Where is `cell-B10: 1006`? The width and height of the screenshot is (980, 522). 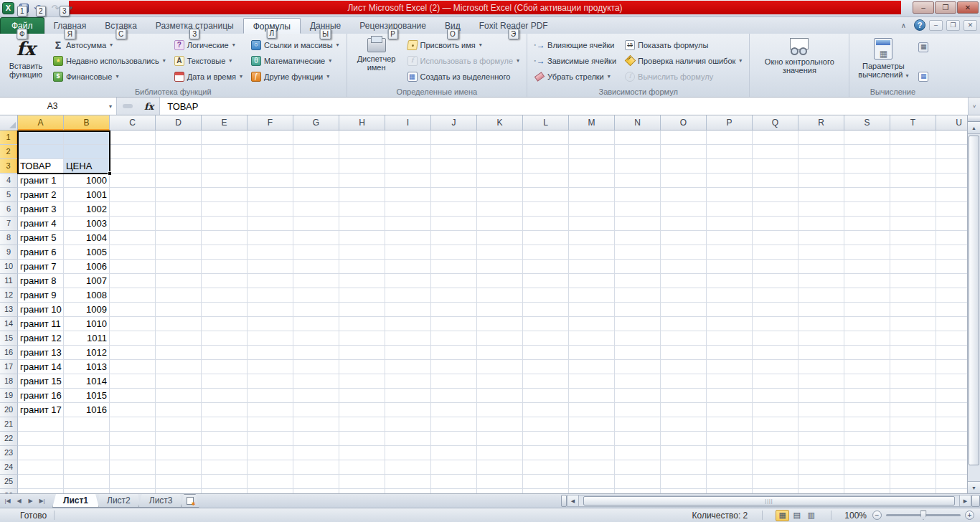 cell-B10: 1006 is located at coordinates (87, 267).